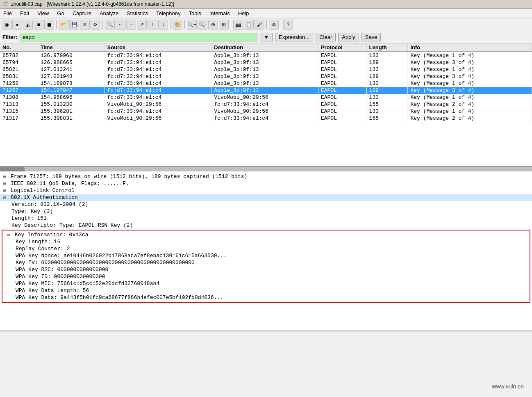  Describe the element at coordinates (202, 25) in the screenshot. I see `toolbar-zoom-out-btn: 🔍-` at that location.